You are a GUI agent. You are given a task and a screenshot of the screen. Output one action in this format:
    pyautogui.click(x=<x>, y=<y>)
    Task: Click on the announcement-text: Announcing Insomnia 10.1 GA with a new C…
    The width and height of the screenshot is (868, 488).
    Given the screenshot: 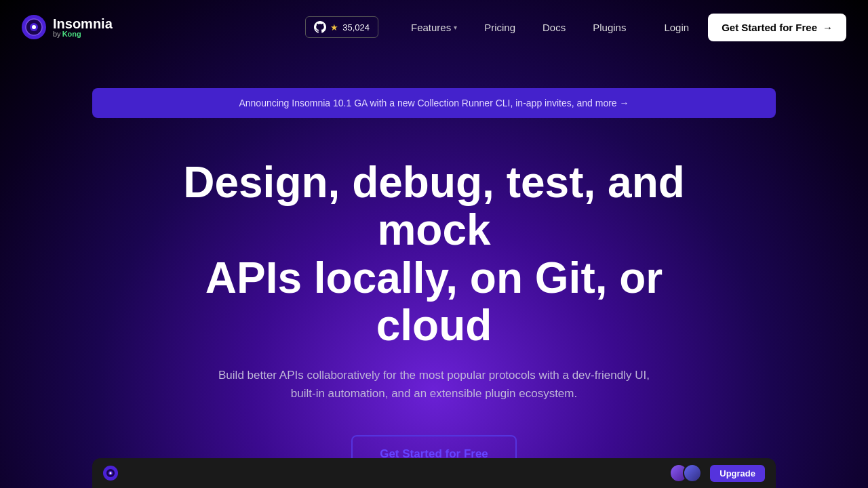 What is the action you would take?
    pyautogui.click(x=434, y=103)
    